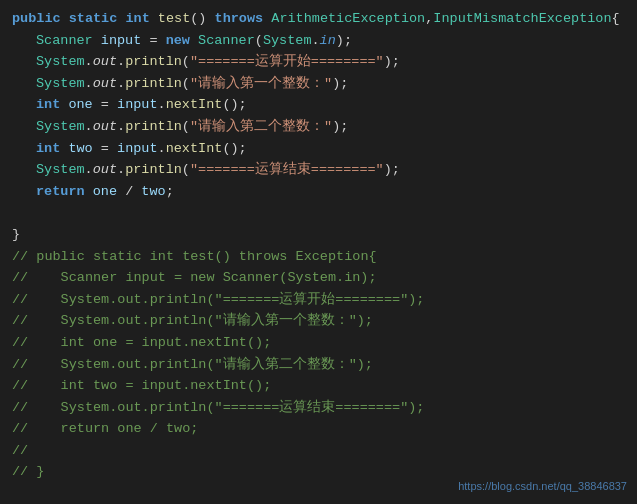 The image size is (637, 504). I want to click on code-line-2: Scanner input = new Scanner(System.in);, so click(318, 41).